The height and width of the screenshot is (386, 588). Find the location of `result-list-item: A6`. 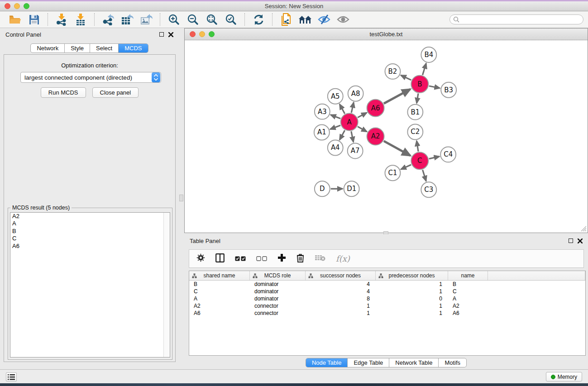

result-list-item: A6 is located at coordinates (90, 246).